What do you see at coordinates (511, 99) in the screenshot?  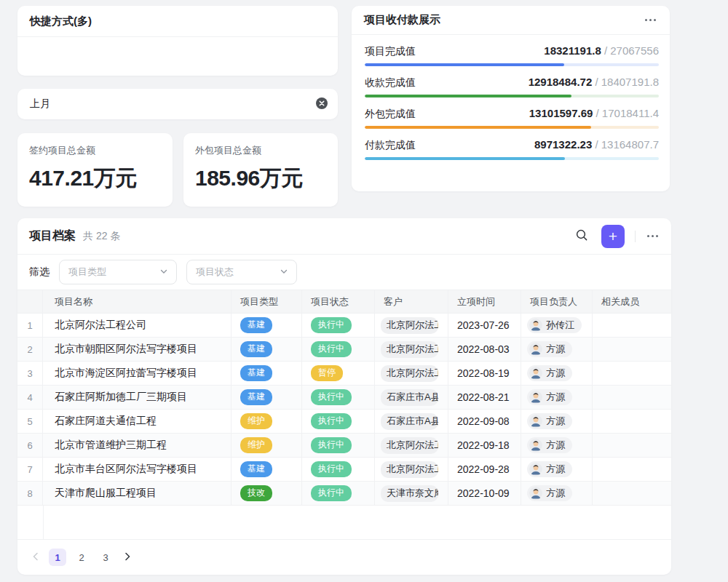 I see `payments-card: 项目收付款展示 项目完成值 18321191.8 / 27067556 收款完成…` at bounding box center [511, 99].